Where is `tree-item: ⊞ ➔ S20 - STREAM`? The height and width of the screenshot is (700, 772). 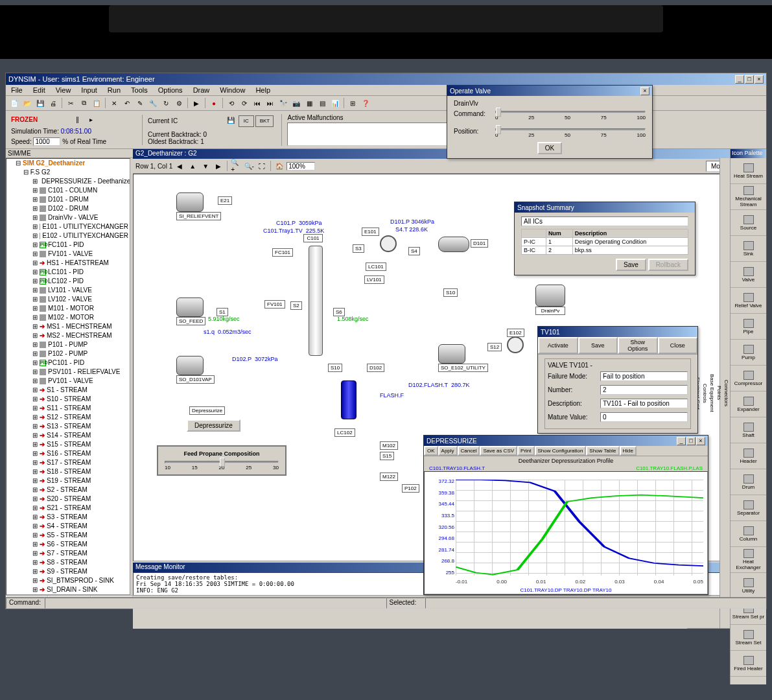 tree-item: ⊞ ➔ S20 - STREAM is located at coordinates (68, 499).